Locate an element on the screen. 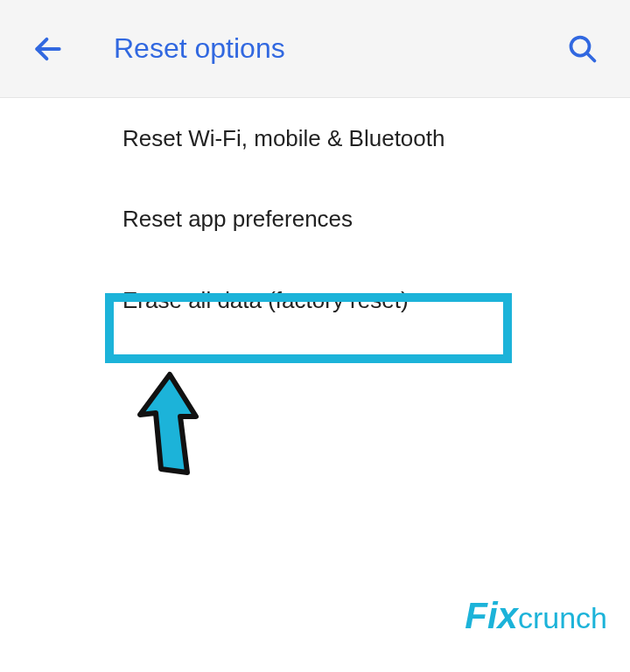  annotation-arrow-icon is located at coordinates (164, 433).